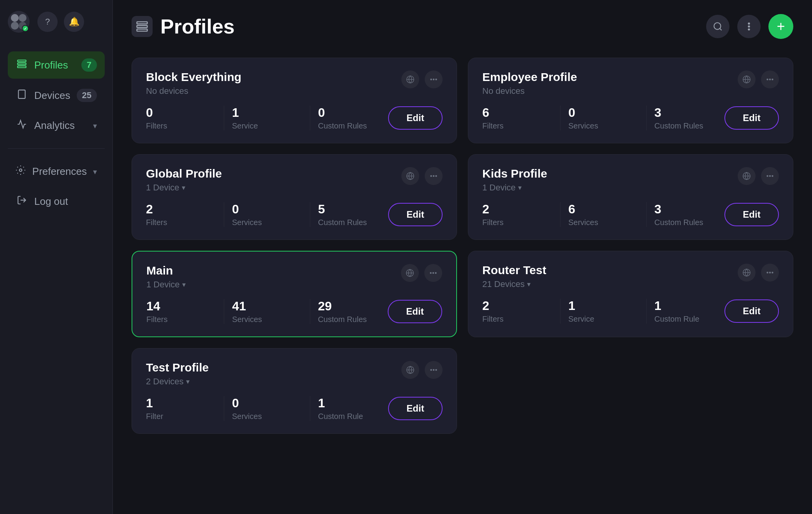 The width and height of the screenshot is (812, 514). I want to click on edit-button-router-test: Edit, so click(752, 311).